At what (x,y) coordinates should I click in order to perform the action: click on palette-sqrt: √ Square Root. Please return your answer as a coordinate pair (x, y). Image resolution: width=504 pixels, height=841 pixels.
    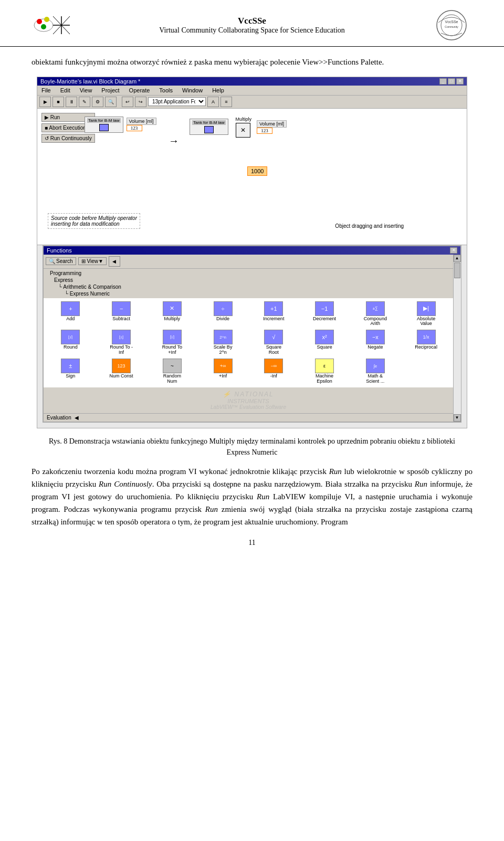
    Looking at the image, I should click on (274, 342).